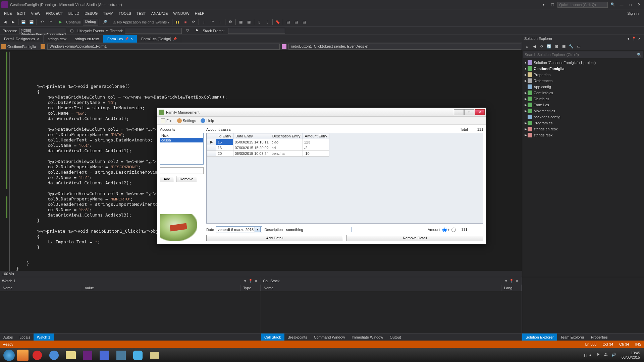 The width and height of the screenshot is (644, 362). Describe the element at coordinates (329, 337) in the screenshot. I see `tab-command: Command Window` at that location.